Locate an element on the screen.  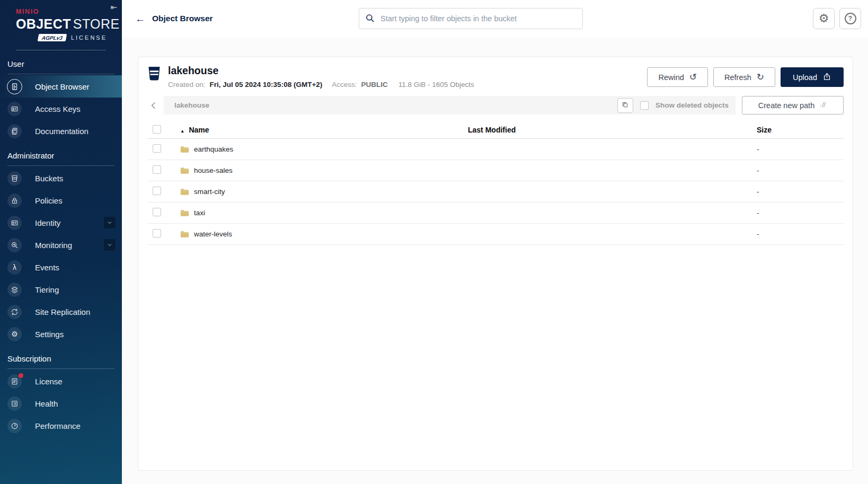
sidebar-item-tiering: Tiering is located at coordinates (61, 289).